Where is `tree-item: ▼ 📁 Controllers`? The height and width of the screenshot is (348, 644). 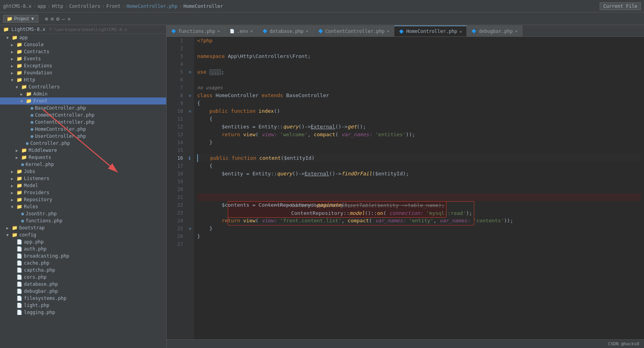
tree-item: ▼ 📁 Controllers is located at coordinates (83, 87).